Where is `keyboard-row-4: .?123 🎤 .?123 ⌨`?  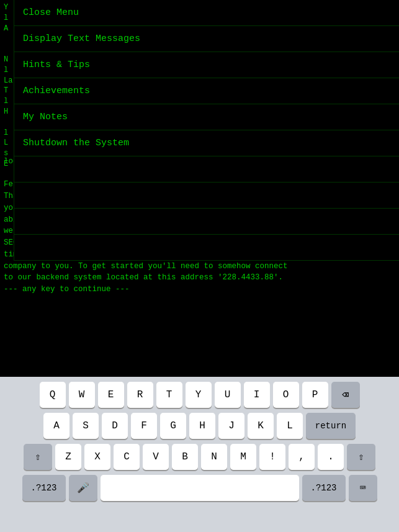 keyboard-row-4: .?123 🎤 .?123 ⌨ is located at coordinates (200, 488).